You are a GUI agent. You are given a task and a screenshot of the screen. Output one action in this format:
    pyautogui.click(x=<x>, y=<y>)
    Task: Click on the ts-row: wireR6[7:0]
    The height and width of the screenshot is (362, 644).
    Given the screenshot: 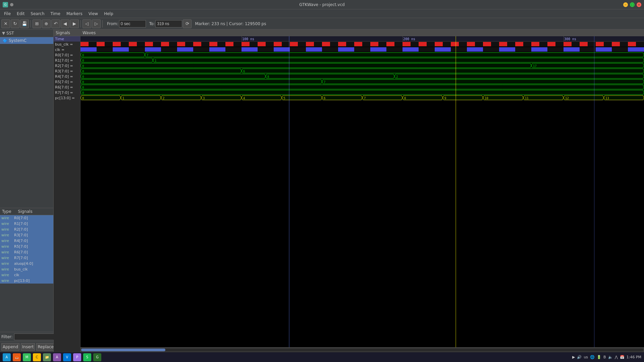 What is the action you would take?
    pyautogui.click(x=27, y=252)
    